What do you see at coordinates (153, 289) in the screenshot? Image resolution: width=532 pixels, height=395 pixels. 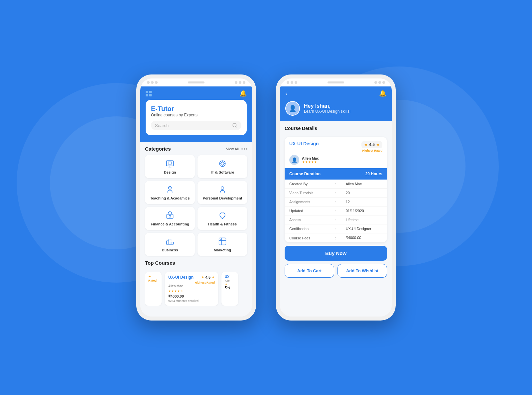 I see `course-card-partial-left: ★ Rated` at bounding box center [153, 289].